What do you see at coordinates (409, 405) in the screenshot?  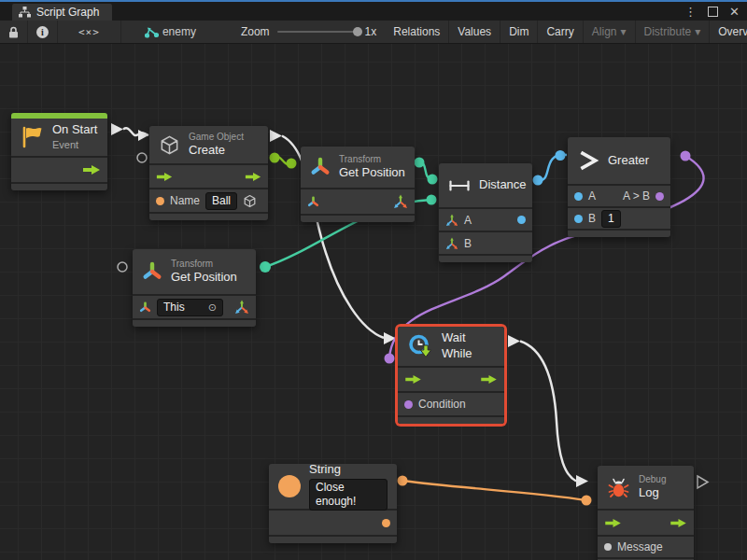 I see `bool-input-port` at bounding box center [409, 405].